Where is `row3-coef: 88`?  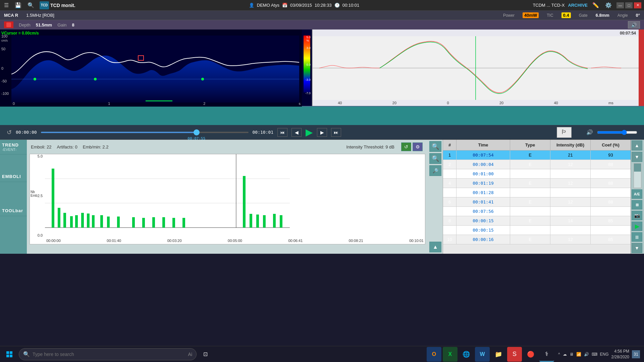 row3-coef: 88 is located at coordinates (610, 174).